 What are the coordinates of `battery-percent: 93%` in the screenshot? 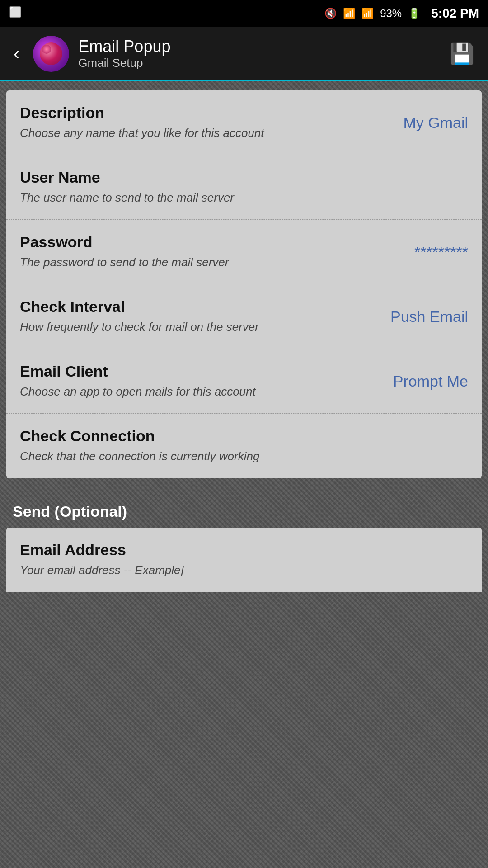 It's located at (391, 14).